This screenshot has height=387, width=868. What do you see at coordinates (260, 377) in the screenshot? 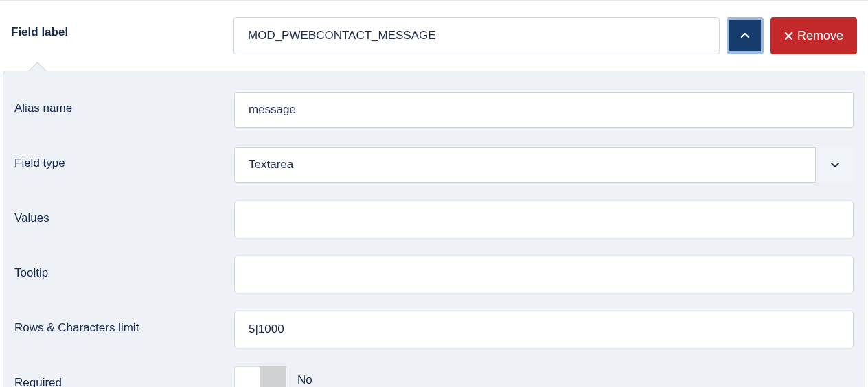
I see `required-toggle` at bounding box center [260, 377].